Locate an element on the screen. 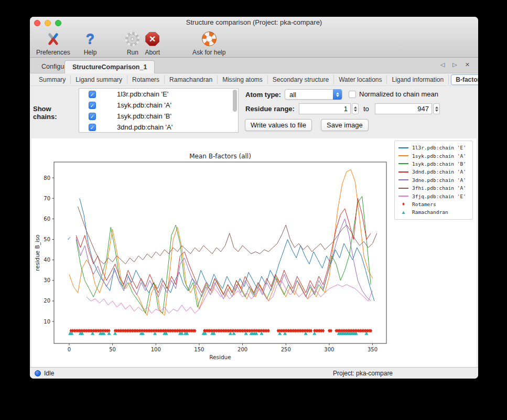  tab-structure-comparison-1: StructureComparison_1 is located at coordinates (110, 67).